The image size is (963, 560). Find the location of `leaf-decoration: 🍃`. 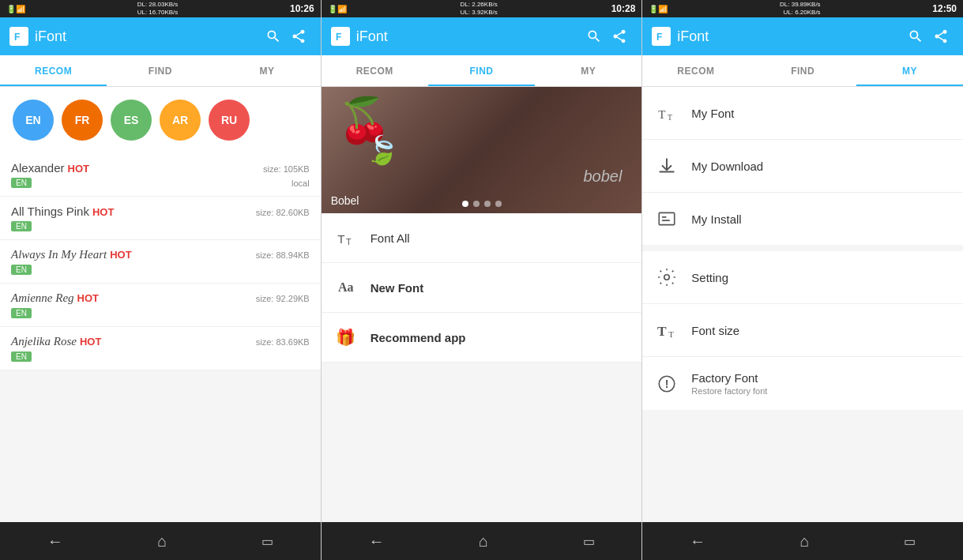

leaf-decoration: 🍃 is located at coordinates (382, 150).